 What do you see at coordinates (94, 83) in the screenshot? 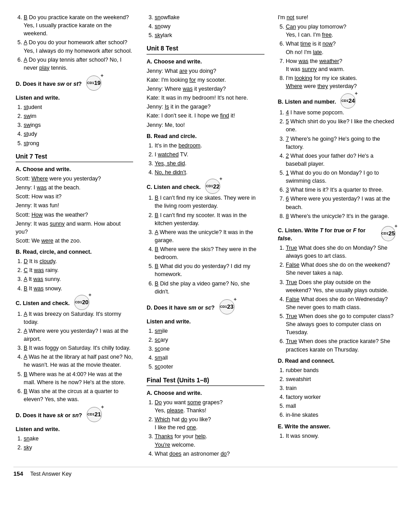
I see `cd-badge-19: CD1 19` at bounding box center [94, 83].